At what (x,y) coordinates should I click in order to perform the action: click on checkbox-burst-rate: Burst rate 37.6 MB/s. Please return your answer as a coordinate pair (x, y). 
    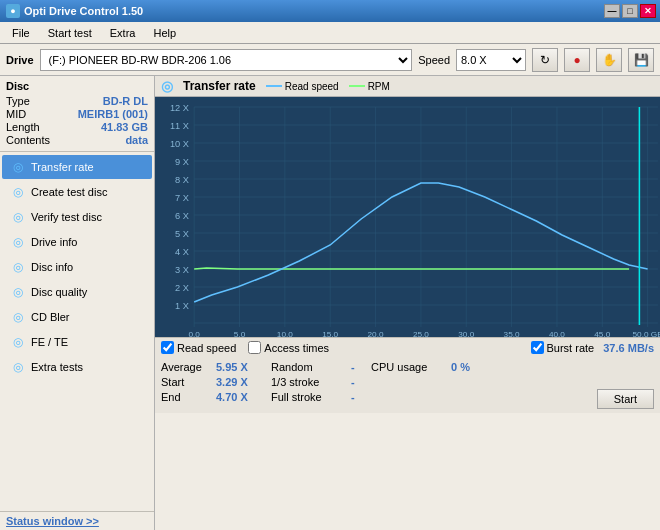
    Looking at the image, I should click on (593, 348).